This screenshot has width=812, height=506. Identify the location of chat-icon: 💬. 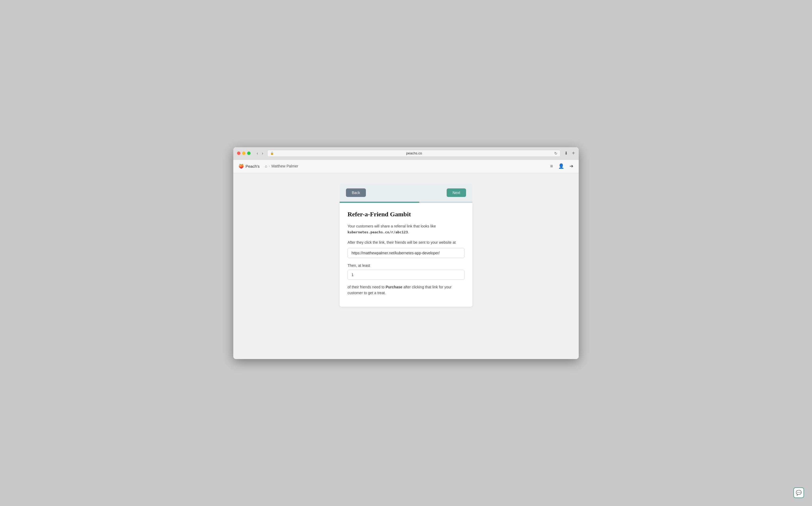
(799, 493).